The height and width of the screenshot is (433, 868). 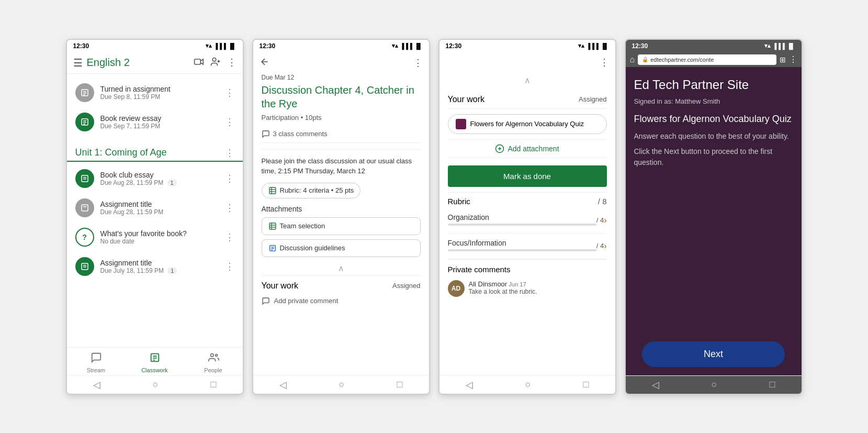 I want to click on recents-button-2: □, so click(x=400, y=385).